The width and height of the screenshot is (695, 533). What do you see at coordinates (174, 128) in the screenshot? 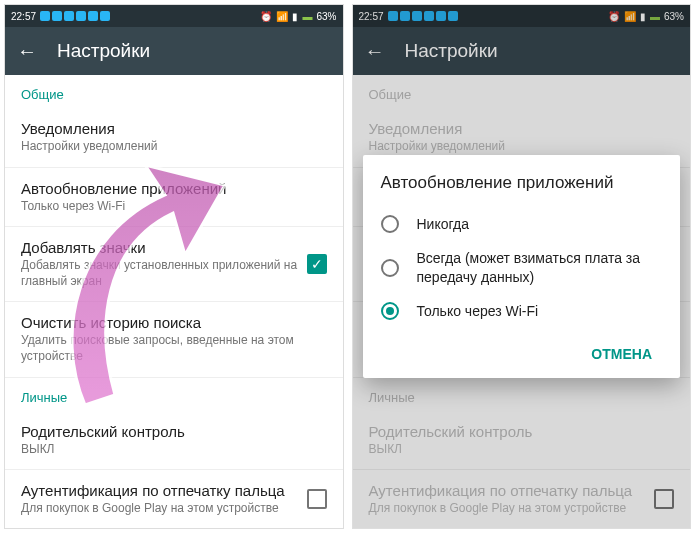
I see `item-title: Уведомления` at bounding box center [174, 128].